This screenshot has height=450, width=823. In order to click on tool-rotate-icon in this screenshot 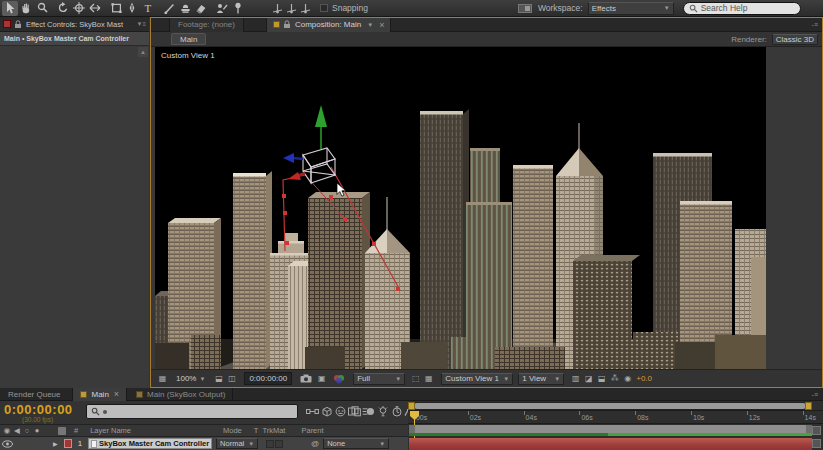, I will do `click(63, 8)`.